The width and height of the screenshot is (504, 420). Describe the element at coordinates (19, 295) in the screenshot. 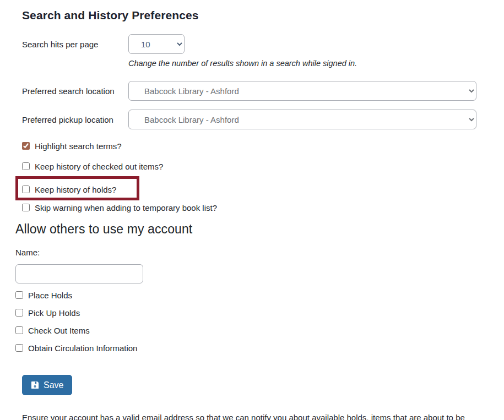

I see `place-holds-checkbox` at that location.